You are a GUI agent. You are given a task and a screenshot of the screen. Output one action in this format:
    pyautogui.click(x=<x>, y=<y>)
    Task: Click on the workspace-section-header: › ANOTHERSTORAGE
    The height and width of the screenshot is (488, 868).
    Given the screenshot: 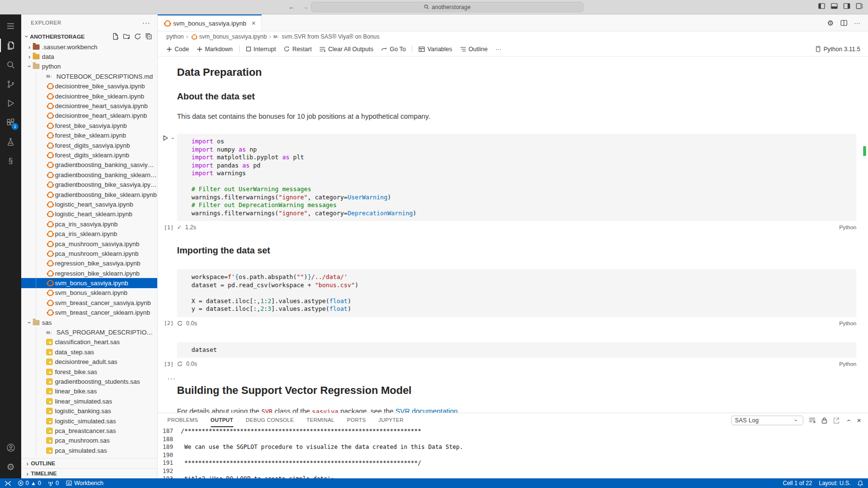 What is the action you would take?
    pyautogui.click(x=89, y=37)
    